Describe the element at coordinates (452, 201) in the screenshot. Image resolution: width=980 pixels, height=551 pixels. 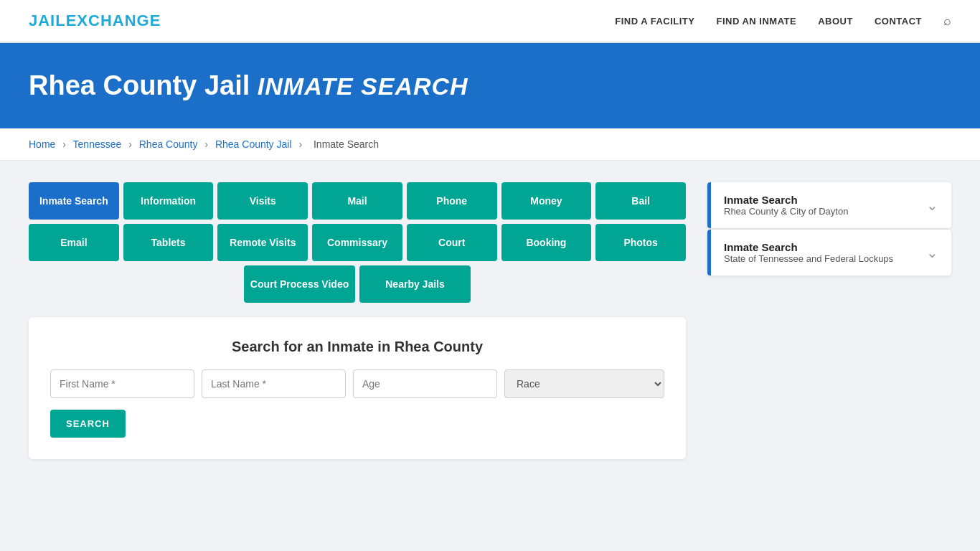
I see `tab-phone: Phone` at that location.